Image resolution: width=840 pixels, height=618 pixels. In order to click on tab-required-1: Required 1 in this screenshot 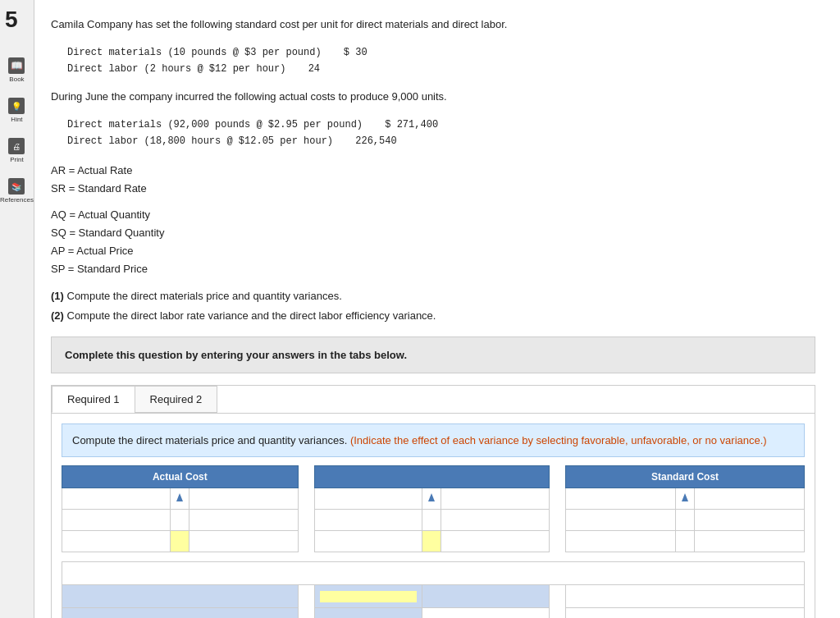, I will do `click(94, 399)`.